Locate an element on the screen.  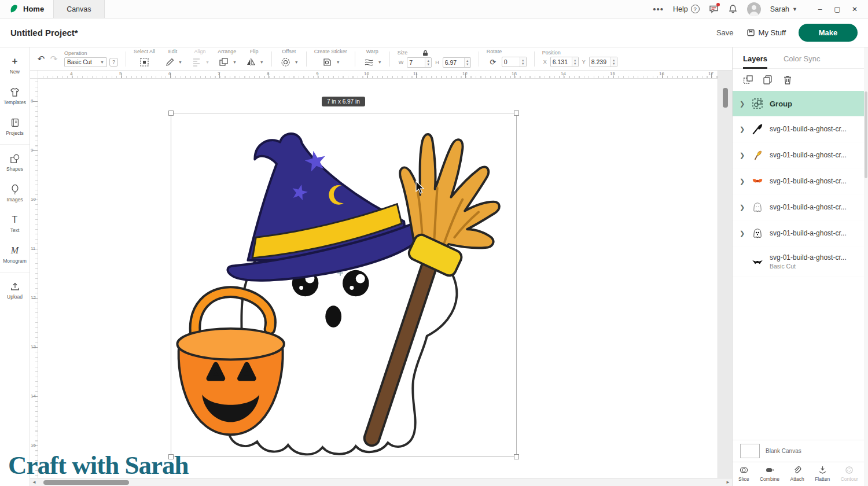
scroll-left-icon: ◄ is located at coordinates (34, 483).